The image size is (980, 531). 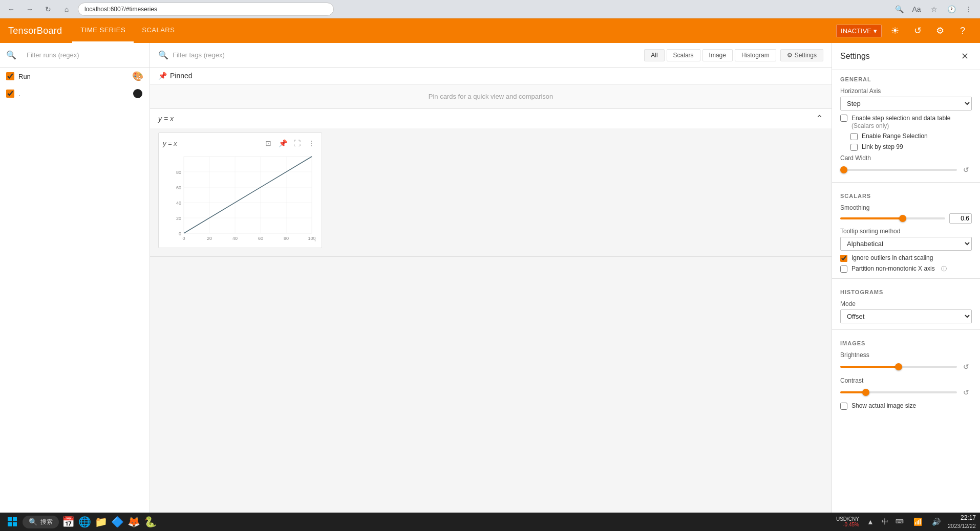 I want to click on chart-card-header: y = x ⊡ 📌 ⛶ ⋮, so click(x=240, y=143).